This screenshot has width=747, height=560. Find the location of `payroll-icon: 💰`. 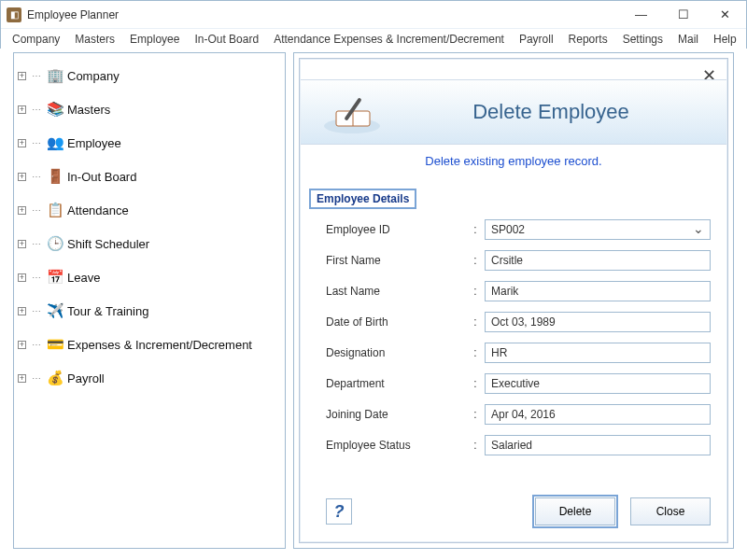

payroll-icon: 💰 is located at coordinates (55, 378).